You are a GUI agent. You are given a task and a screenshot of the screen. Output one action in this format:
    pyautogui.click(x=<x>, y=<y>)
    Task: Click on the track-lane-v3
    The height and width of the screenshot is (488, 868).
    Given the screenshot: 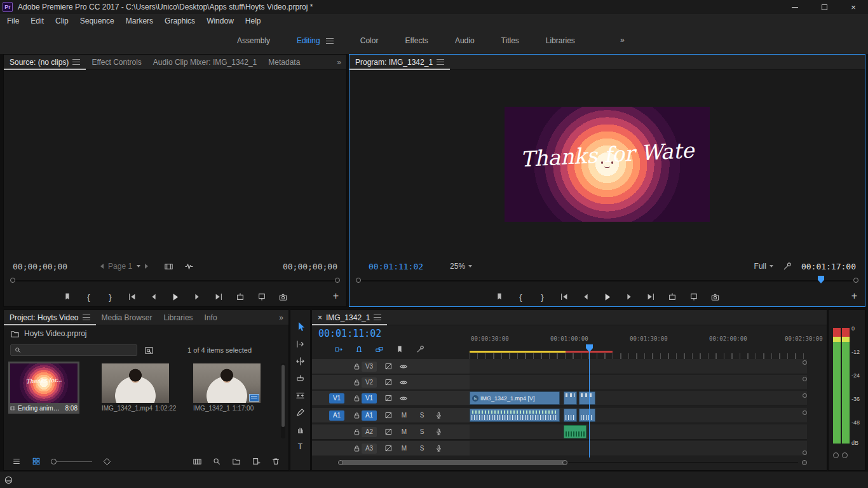 What is the action you would take?
    pyautogui.click(x=638, y=367)
    